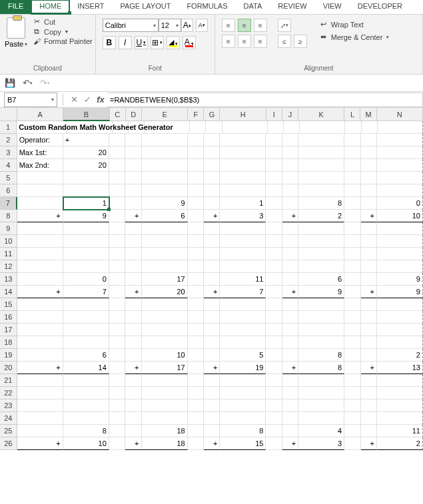 Image resolution: width=423 pixels, height=504 pixels. What do you see at coordinates (352, 178) in the screenshot?
I see `cell-L5` at bounding box center [352, 178].